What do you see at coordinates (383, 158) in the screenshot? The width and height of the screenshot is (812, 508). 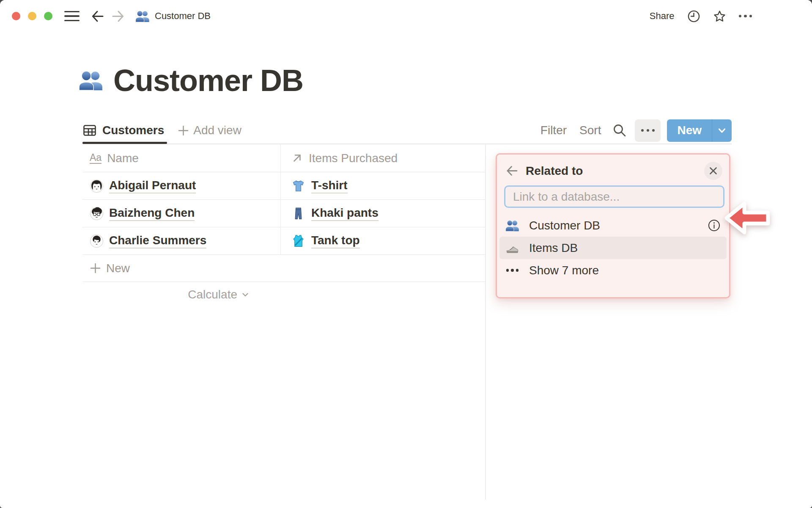 I see `column-header-items-purchased: Items Purchased` at bounding box center [383, 158].